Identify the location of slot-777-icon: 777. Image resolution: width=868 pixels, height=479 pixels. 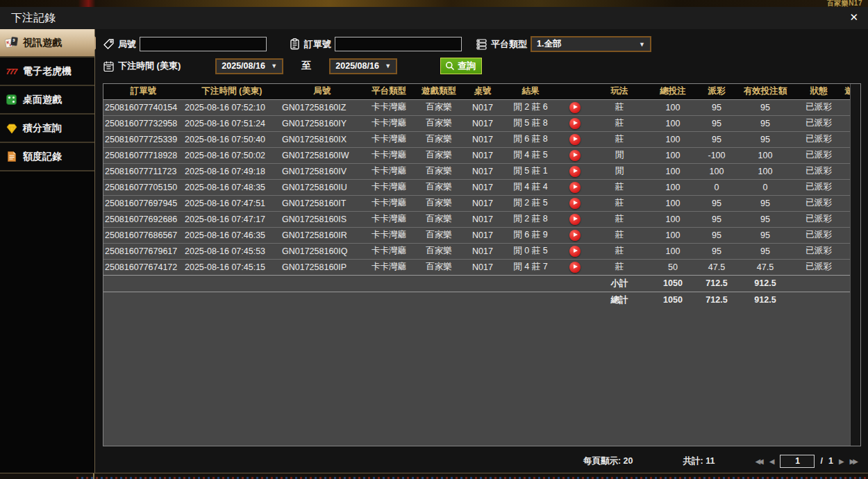
(11, 71).